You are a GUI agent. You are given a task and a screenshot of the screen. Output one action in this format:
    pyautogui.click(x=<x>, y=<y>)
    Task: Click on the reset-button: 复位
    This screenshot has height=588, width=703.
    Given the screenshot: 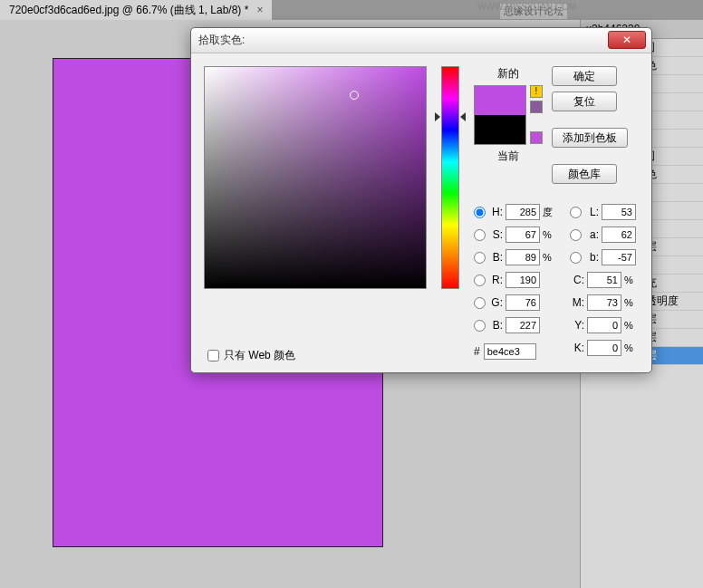 What is the action you would take?
    pyautogui.click(x=584, y=101)
    